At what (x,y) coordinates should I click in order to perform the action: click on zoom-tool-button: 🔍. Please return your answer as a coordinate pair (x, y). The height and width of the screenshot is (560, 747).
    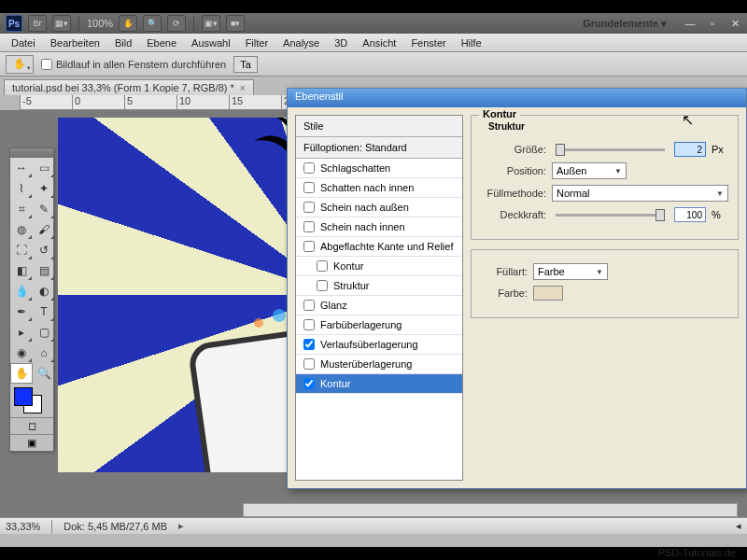
    Looking at the image, I should click on (152, 23).